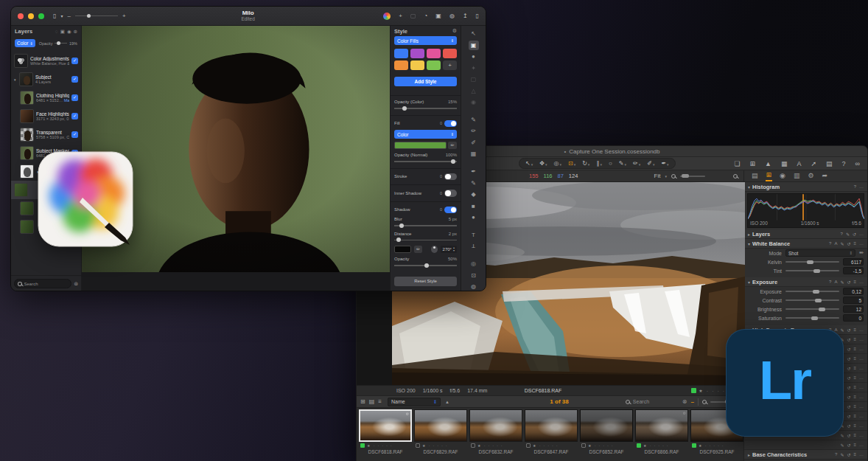 The width and height of the screenshot is (868, 461). Describe the element at coordinates (387, 16) in the screenshot. I see `ml-enhance-icon` at that location.